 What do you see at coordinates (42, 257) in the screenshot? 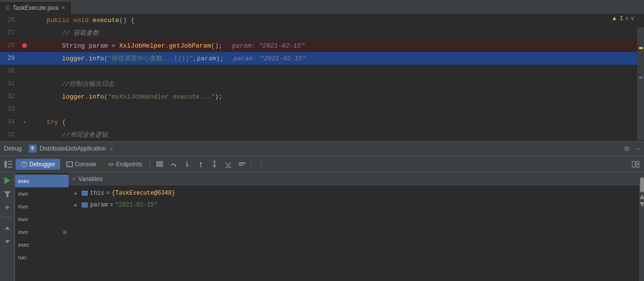
I see `callstack-item-run: run:` at bounding box center [42, 257].